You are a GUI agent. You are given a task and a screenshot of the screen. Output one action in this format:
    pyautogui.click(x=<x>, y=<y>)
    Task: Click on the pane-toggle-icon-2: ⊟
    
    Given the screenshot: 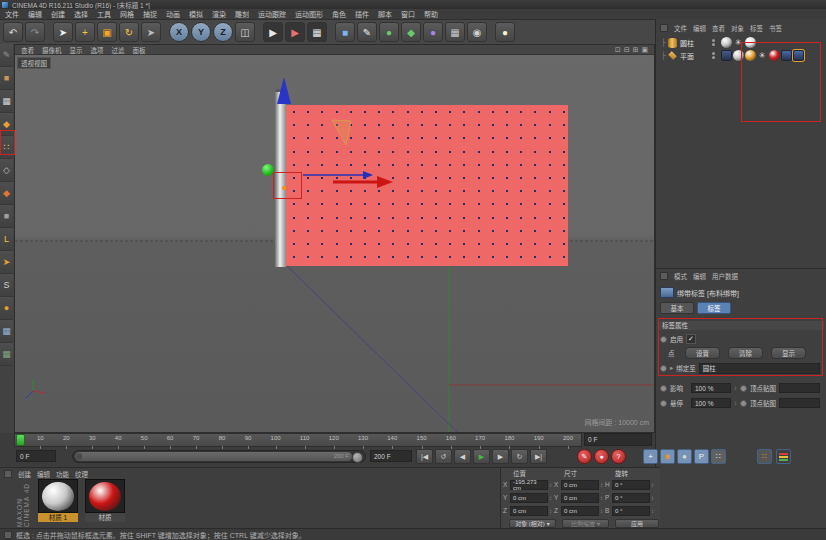 What is the action you would take?
    pyautogui.click(x=627, y=50)
    